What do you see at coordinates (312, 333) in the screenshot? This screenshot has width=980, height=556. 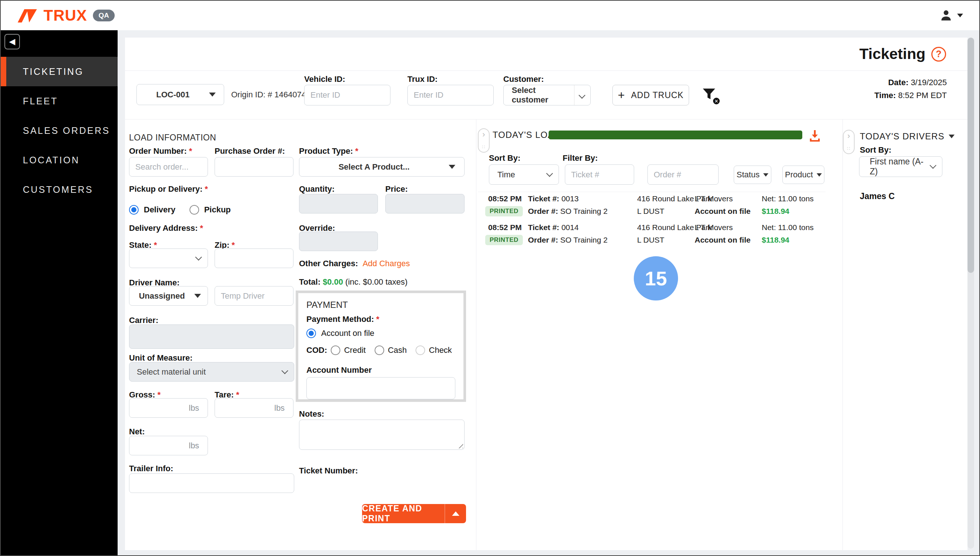 I see `account-on-file-radio` at bounding box center [312, 333].